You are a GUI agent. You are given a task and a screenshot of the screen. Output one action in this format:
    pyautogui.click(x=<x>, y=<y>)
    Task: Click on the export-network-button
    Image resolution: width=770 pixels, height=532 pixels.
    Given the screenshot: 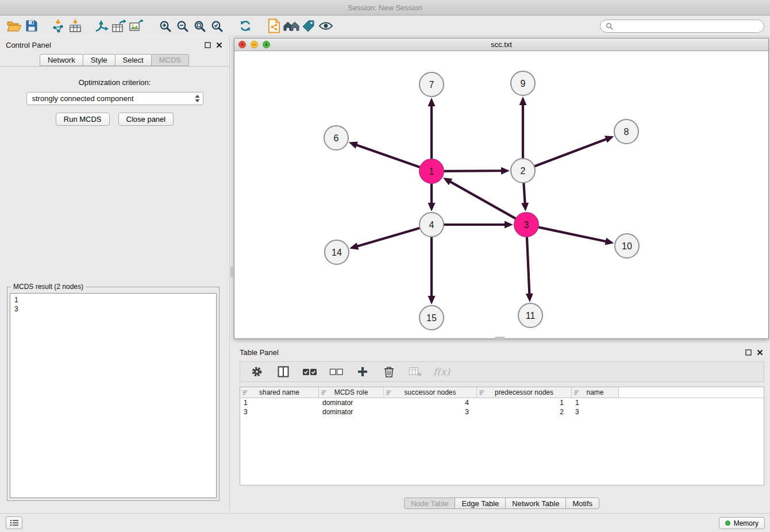 What is the action you would take?
    pyautogui.click(x=274, y=26)
    